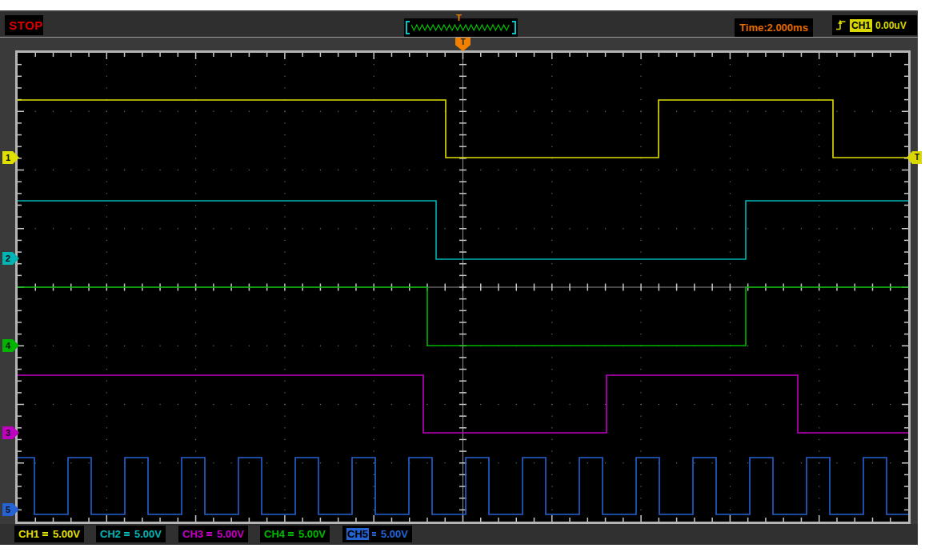 Image resolution: width=925 pixels, height=560 pixels. I want to click on trace-ch1, so click(462, 129).